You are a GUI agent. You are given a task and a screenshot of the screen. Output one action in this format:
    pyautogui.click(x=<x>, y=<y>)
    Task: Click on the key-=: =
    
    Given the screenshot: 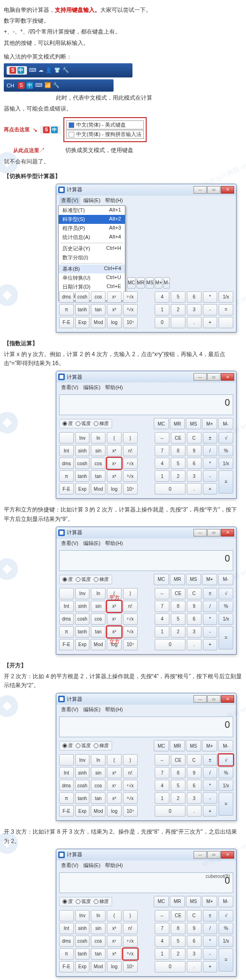 What is the action you would take?
    pyautogui.click(x=226, y=482)
    